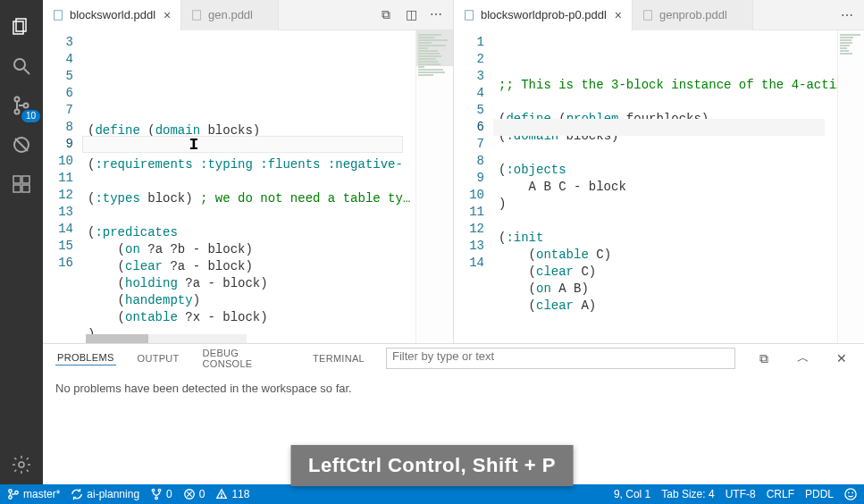 The image size is (864, 504). I want to click on compare-icon: ⧉, so click(386, 14).